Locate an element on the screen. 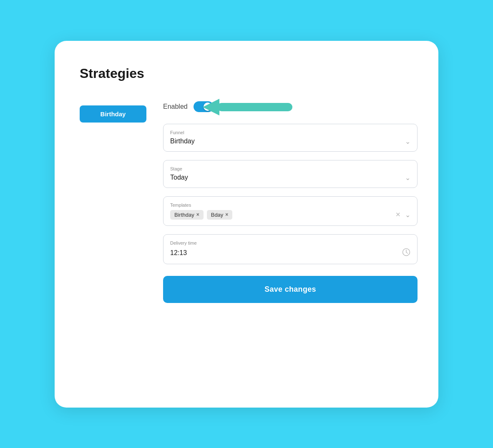  templates-clear-icon: ✕ is located at coordinates (398, 215).